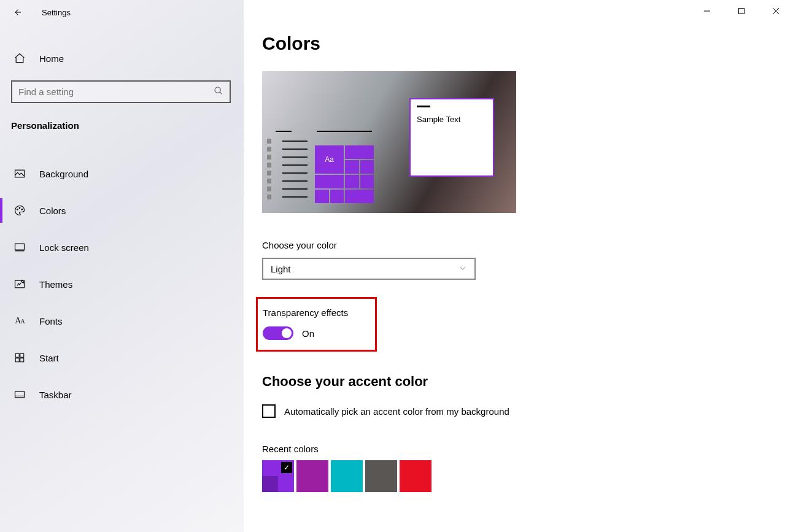 This screenshot has height=532, width=793. I want to click on start-icon, so click(20, 358).